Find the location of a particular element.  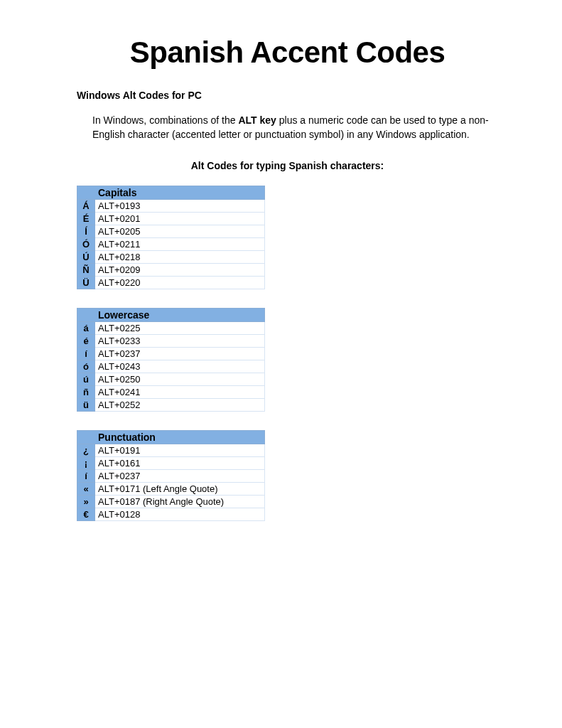

code-cell: ALT+0193 is located at coordinates (180, 206).